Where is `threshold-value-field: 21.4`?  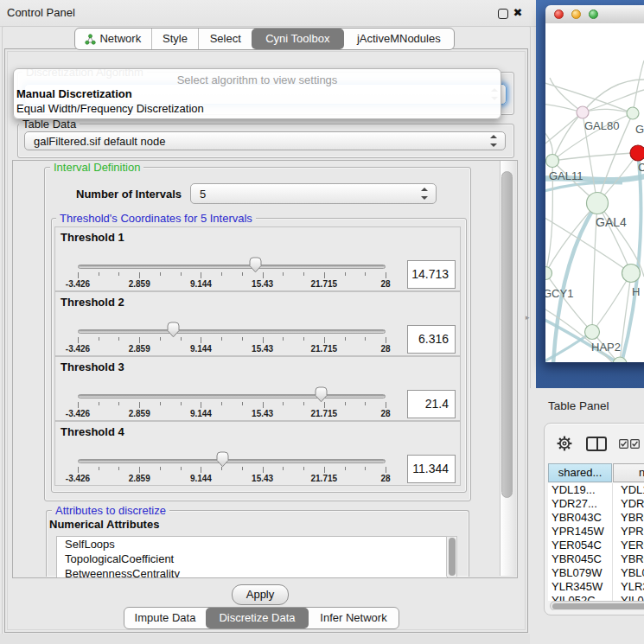 threshold-value-field: 21.4 is located at coordinates (431, 405).